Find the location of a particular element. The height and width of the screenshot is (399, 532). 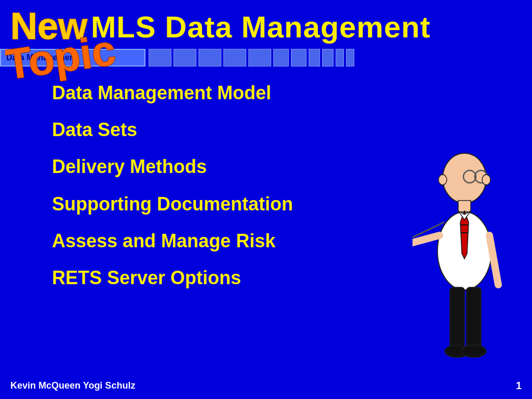

footer-authors: Kevin McQueen Yogi Schulz is located at coordinates (73, 385).